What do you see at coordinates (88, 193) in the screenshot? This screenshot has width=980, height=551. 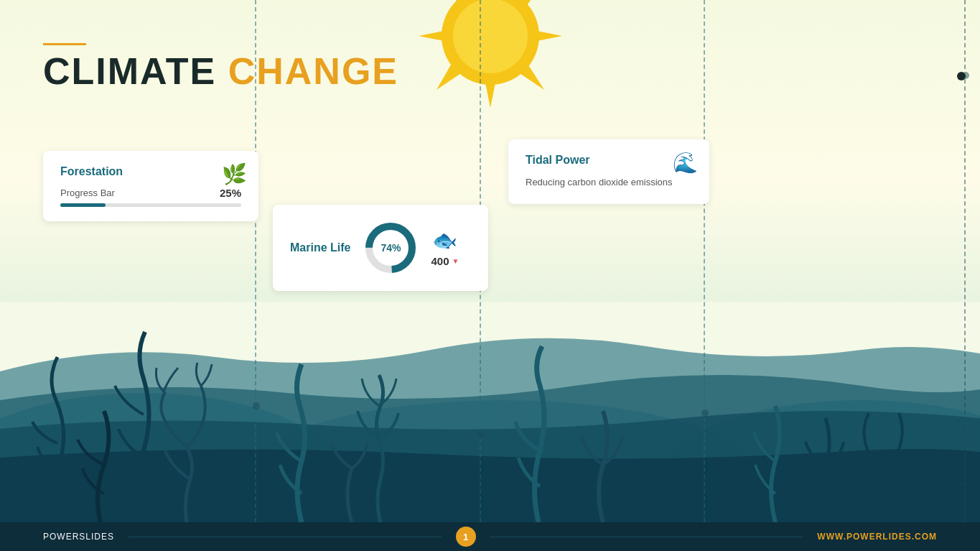 I see `progress-label: Progress Bar` at bounding box center [88, 193].